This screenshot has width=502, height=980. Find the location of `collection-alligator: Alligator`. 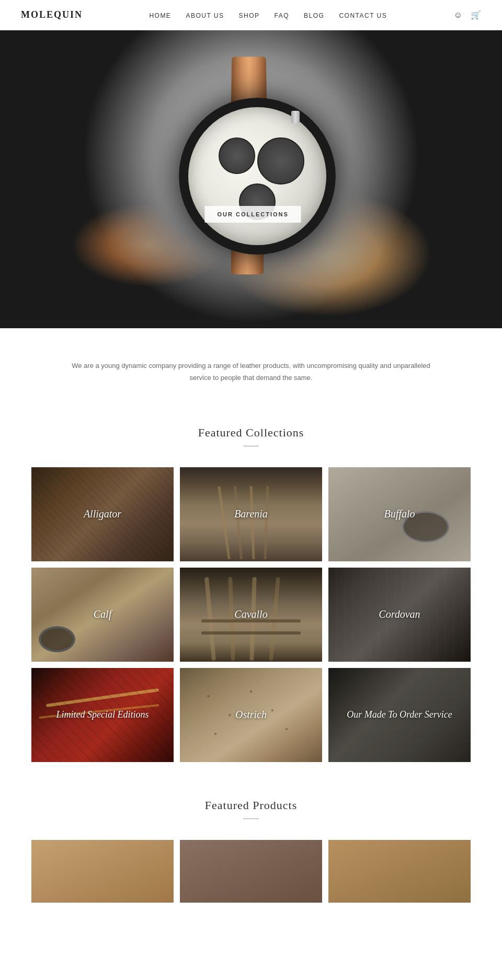

collection-alligator: Alligator is located at coordinates (102, 514).